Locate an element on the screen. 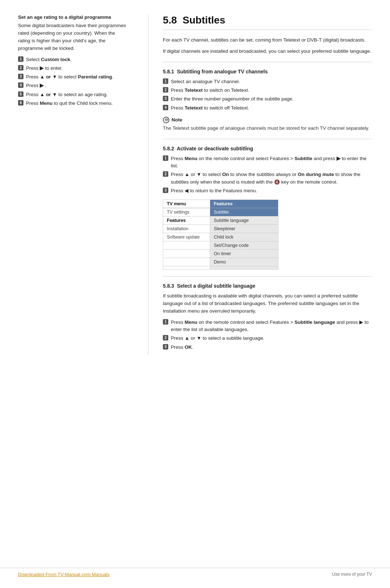 This screenshot has height=588, width=390. list-item: 1 Select Custom lock. is located at coordinates (72, 60).